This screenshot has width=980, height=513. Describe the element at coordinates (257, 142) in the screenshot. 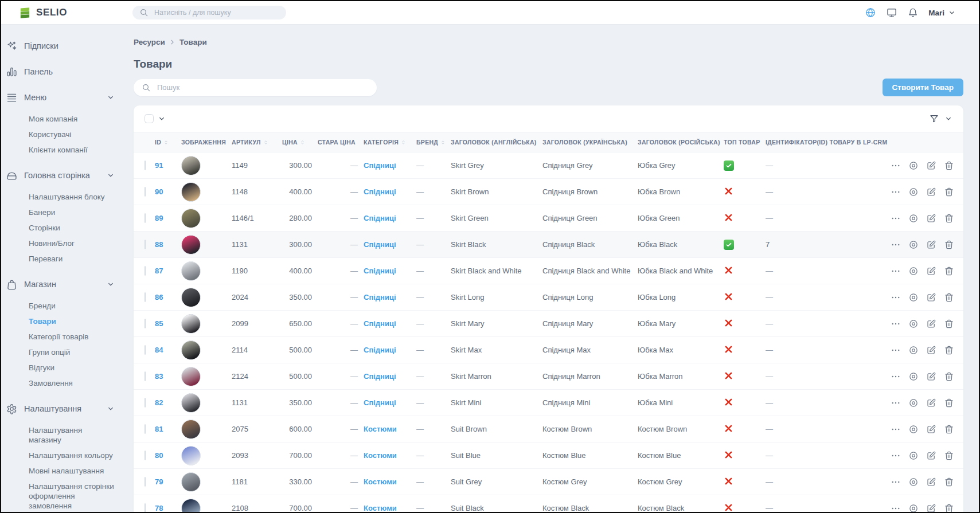

I see `column-header: АРТИКУЛ` at that location.